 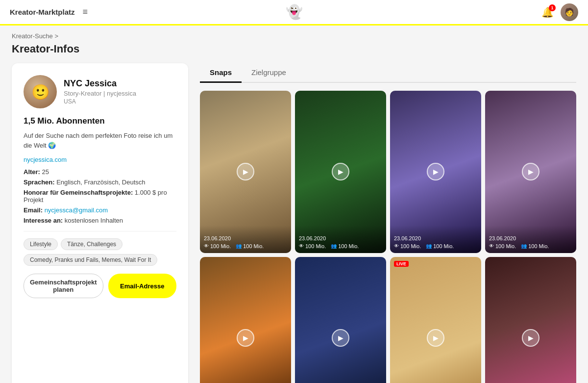 I want to click on header-right: 🔔 1 🧑, so click(x=560, y=12).